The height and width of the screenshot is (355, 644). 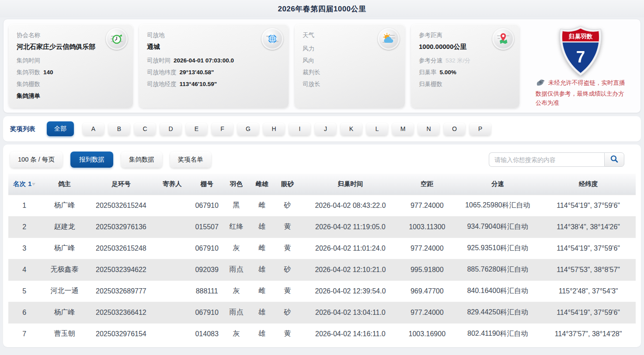 What do you see at coordinates (309, 61) in the screenshot?
I see `card-line-label: 风向` at bounding box center [309, 61].